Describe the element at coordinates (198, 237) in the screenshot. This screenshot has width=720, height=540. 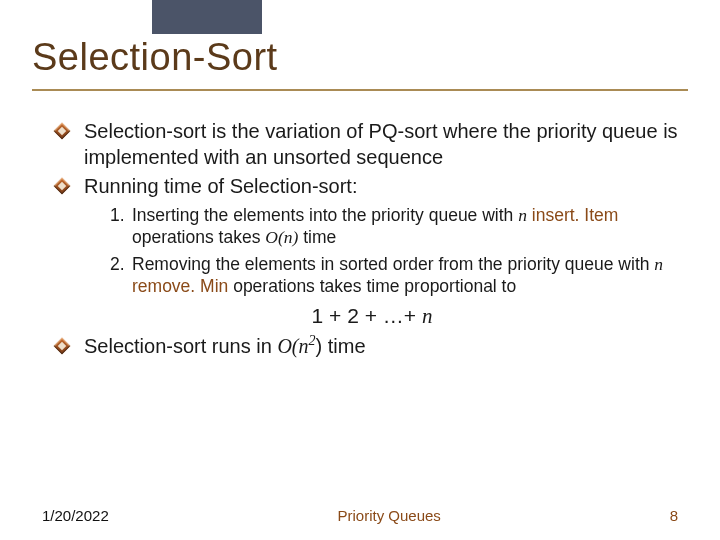
I see `text-fragment: operations takes` at that location.